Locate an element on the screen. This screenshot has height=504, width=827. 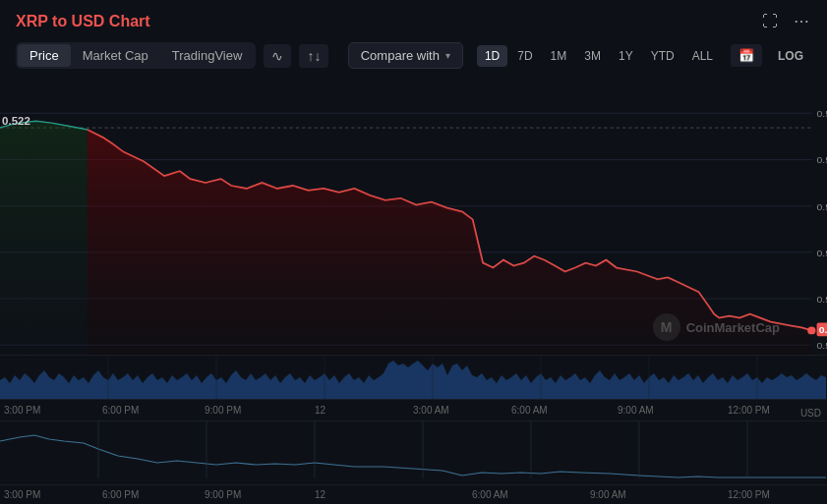
toolbar: Price Market Cap TradingView ∿ ↑↓ Compar… is located at coordinates (413, 57).